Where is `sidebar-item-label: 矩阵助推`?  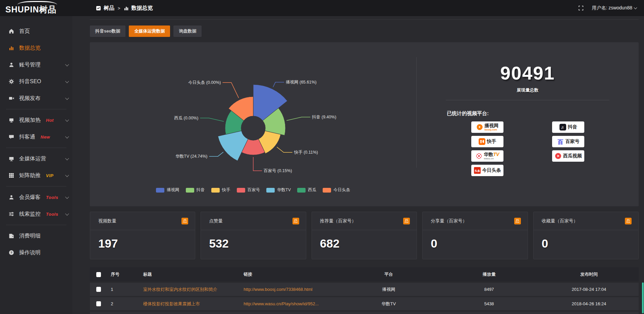 sidebar-item-label: 矩阵助推 is located at coordinates (30, 176).